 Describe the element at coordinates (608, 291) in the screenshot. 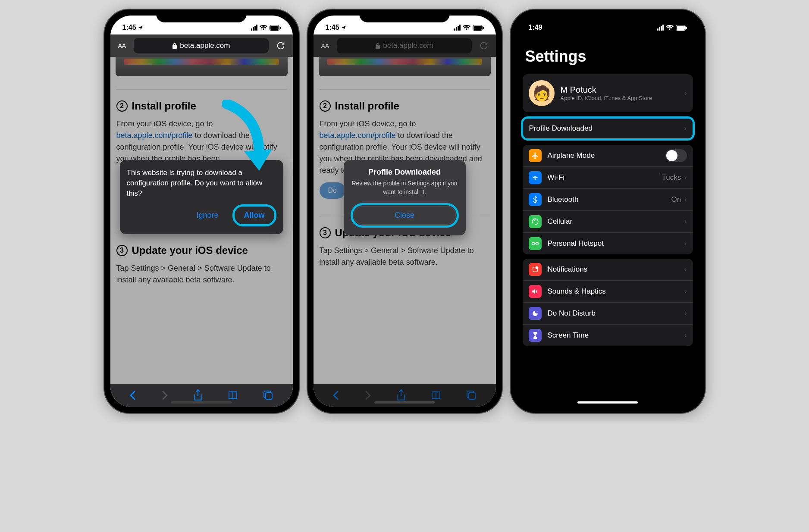

I see `sounds-row: Sounds & Haptics ›` at that location.